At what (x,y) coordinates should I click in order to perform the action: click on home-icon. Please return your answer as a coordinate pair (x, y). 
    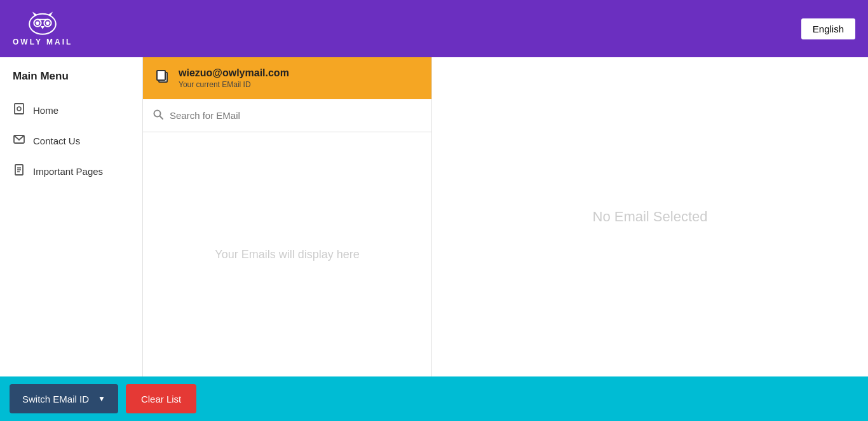
    Looking at the image, I should click on (19, 110).